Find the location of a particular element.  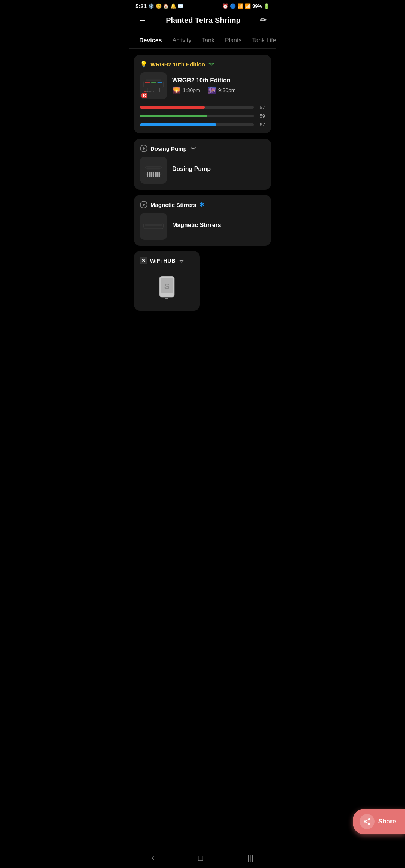

dosing-card-header: Dosing Pump is located at coordinates (202, 148).